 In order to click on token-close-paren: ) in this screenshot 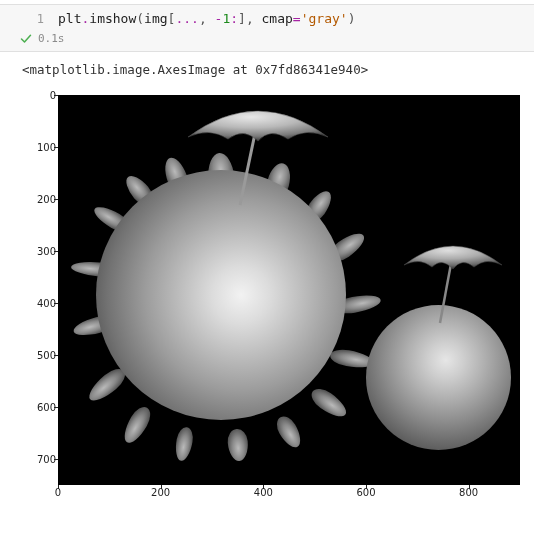, I will do `click(352, 18)`.